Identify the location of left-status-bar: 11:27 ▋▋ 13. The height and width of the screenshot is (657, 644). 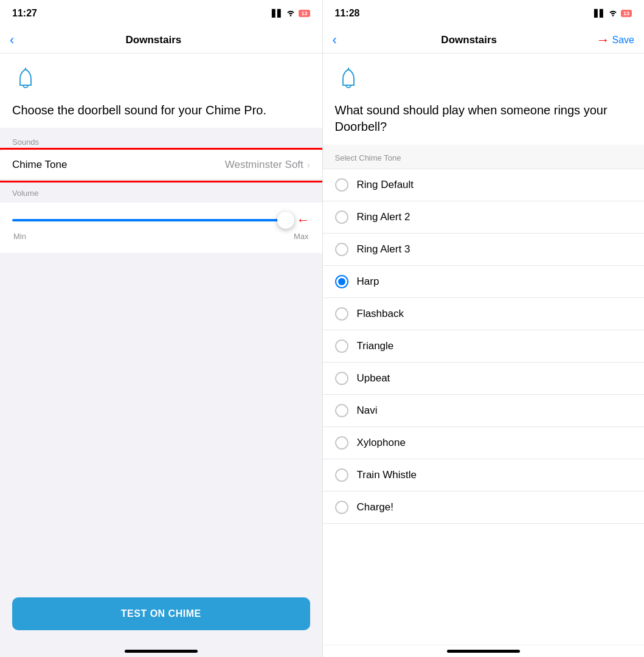
(161, 13).